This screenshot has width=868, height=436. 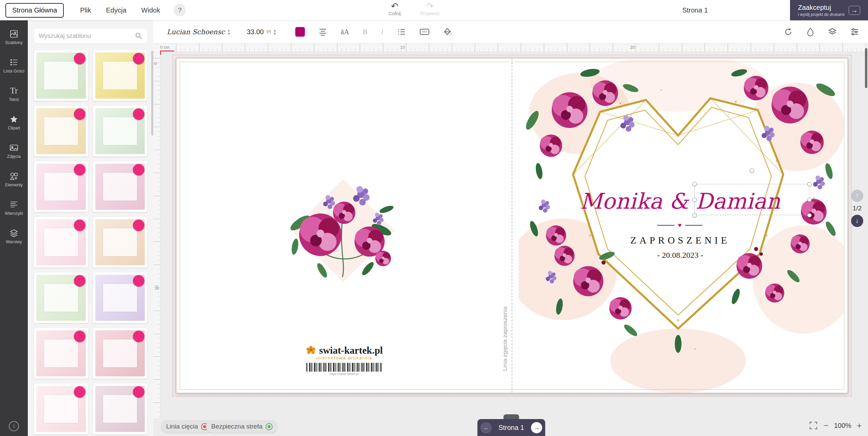 I want to click on redo-label: Przywróć, so click(x=430, y=14).